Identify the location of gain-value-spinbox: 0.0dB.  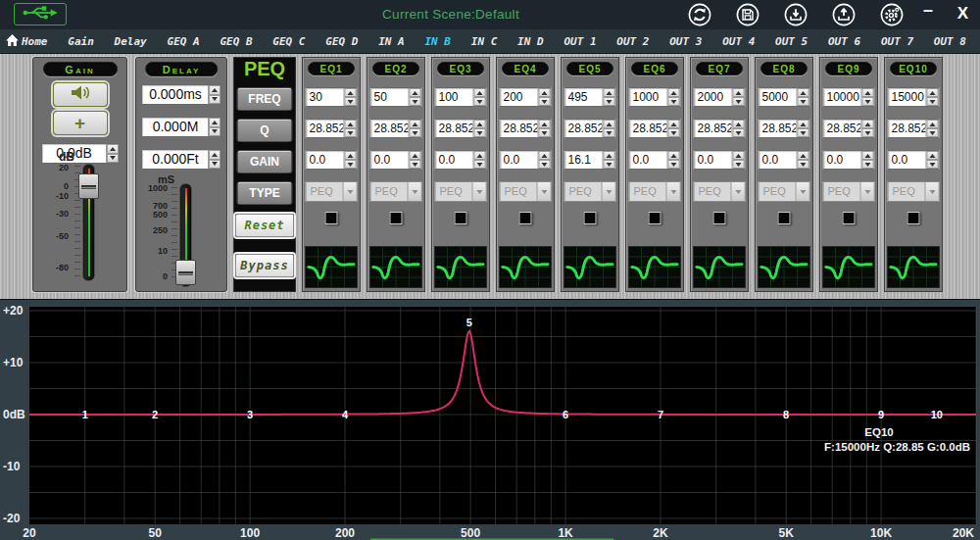
(80, 153).